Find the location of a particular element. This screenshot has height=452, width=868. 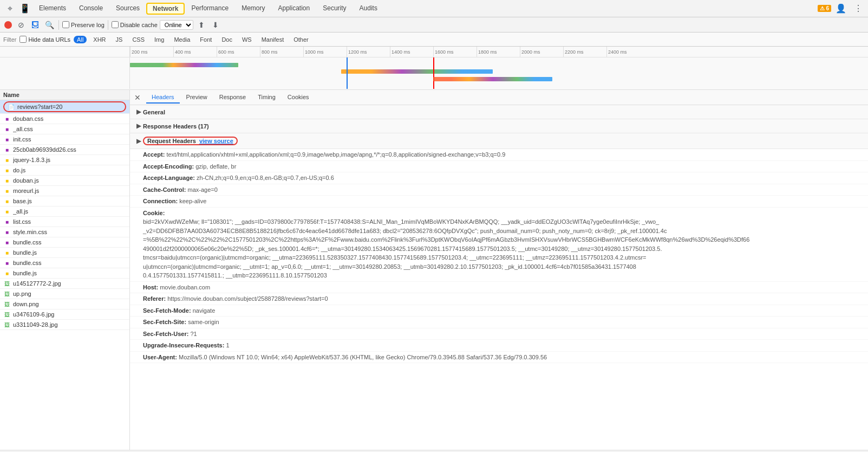

ruler-2400ms: 2400 ms is located at coordinates (617, 52).